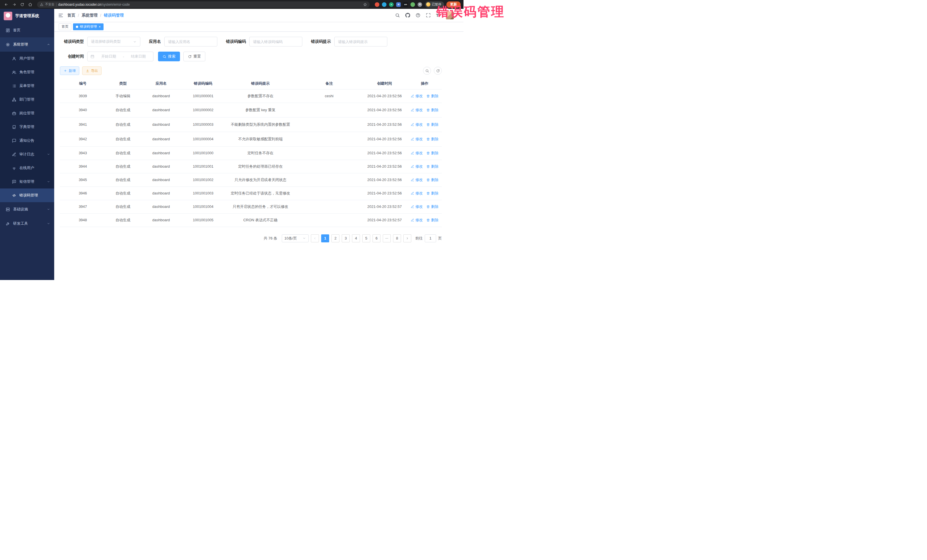  Describe the element at coordinates (27, 154) in the screenshot. I see `sidebar-item-audit-log: 审计日志` at that location.